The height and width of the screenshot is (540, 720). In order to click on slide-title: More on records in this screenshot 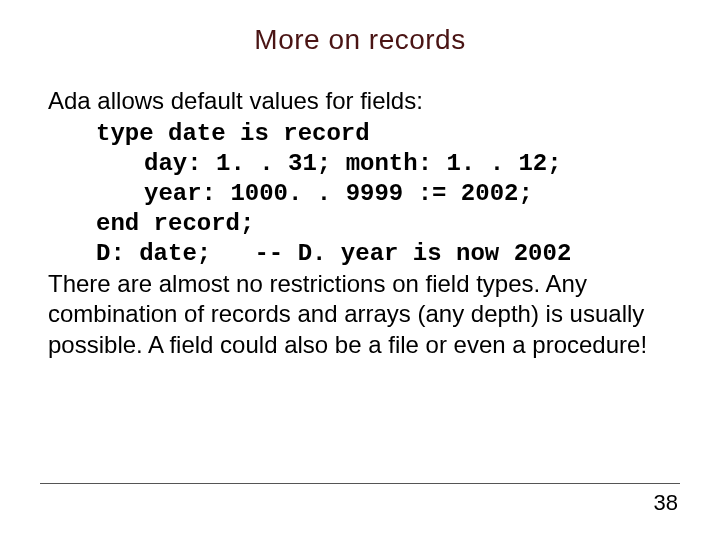, I will do `click(360, 40)`.